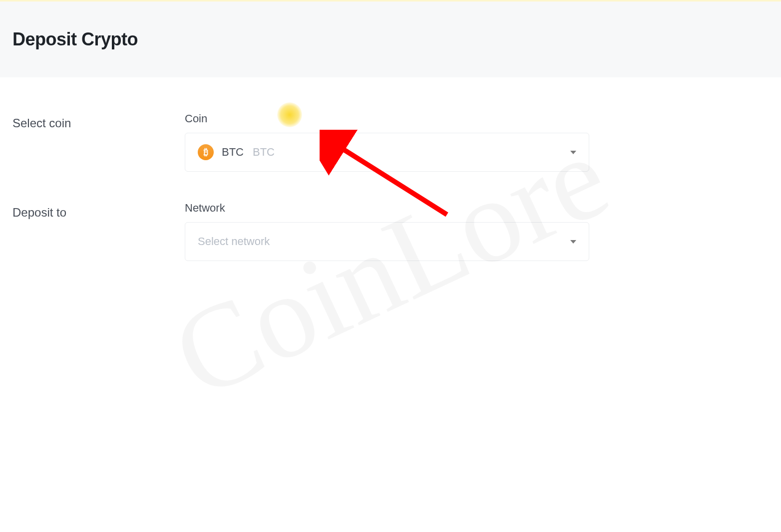 The image size is (781, 532). What do you see at coordinates (206, 152) in the screenshot?
I see `bitcoin-icon: ₿` at bounding box center [206, 152].